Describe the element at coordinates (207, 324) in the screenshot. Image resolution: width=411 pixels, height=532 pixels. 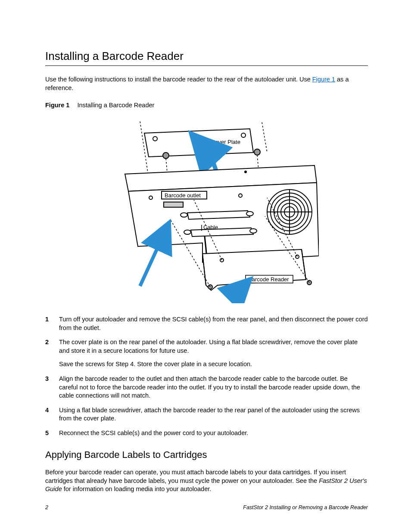
I see `step-1: Turn off your autoloader and remove the …` at that location.